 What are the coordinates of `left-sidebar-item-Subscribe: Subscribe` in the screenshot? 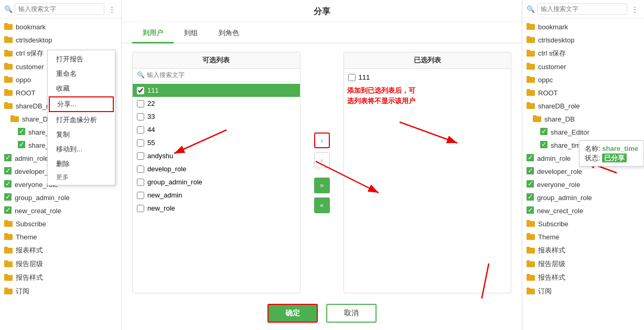 It's located at (61, 224).